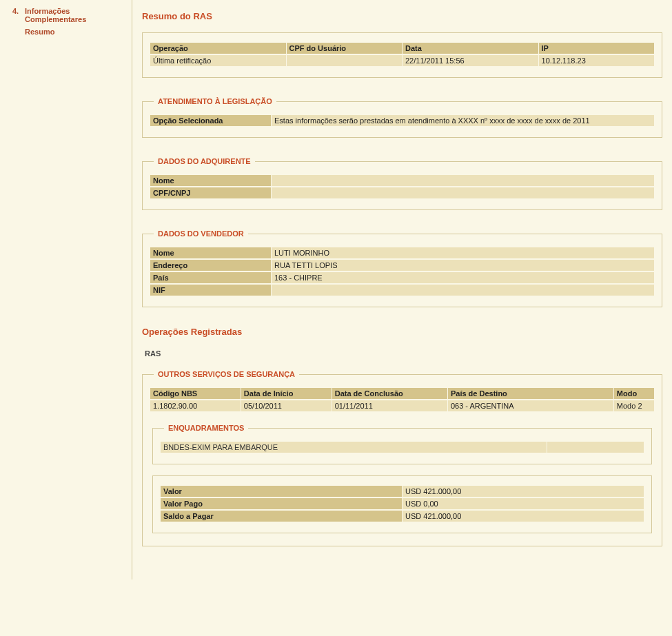 Image resolution: width=672 pixels, height=636 pixels. Describe the element at coordinates (403, 183) in the screenshot. I see `adquirente-panel: DADOS DO ADQUIRENTE Nome CPF/CNPJ` at that location.